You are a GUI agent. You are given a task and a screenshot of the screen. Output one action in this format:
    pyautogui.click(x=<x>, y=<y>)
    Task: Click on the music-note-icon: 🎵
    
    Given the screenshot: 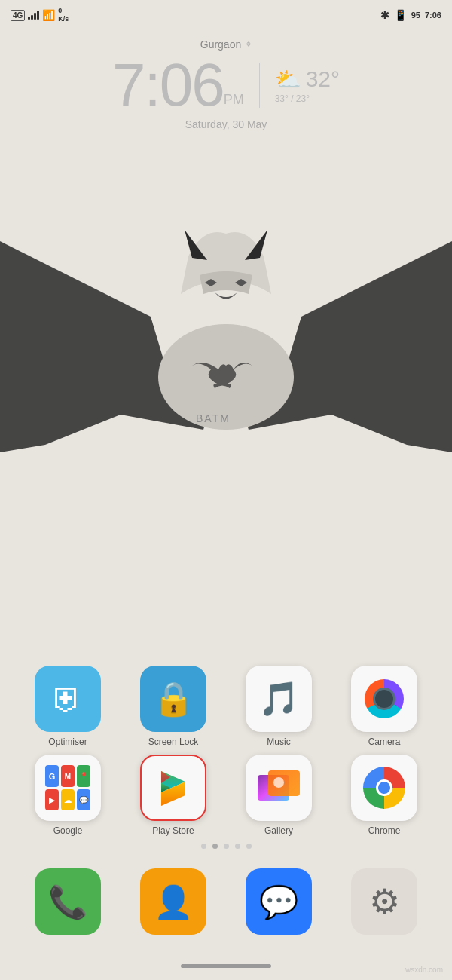 What is the action you would take?
    pyautogui.click(x=279, y=699)
    